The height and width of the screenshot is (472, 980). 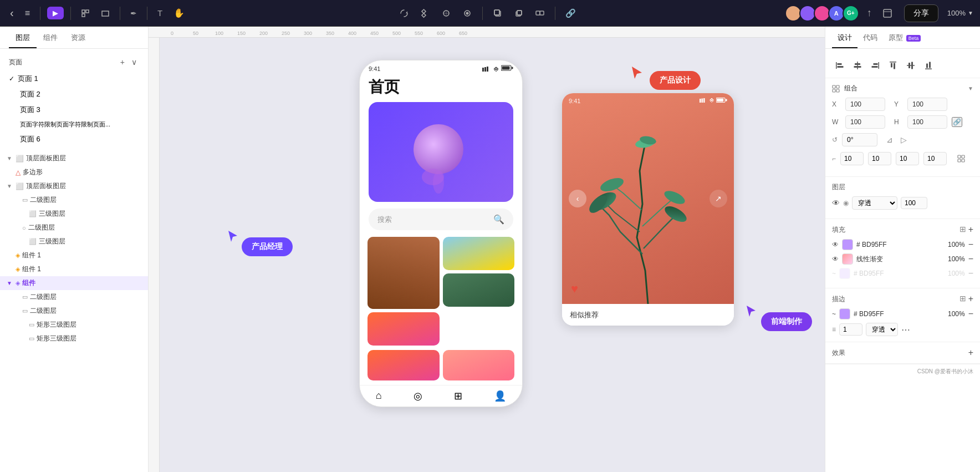 What do you see at coordinates (28, 13) in the screenshot?
I see `menu-button: ≡` at bounding box center [28, 13].